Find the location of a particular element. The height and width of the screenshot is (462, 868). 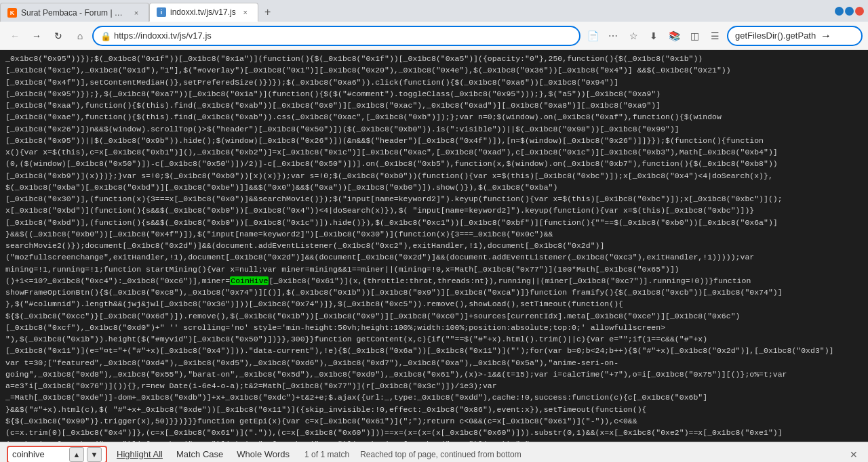

address-input is located at coordinates (343, 35).